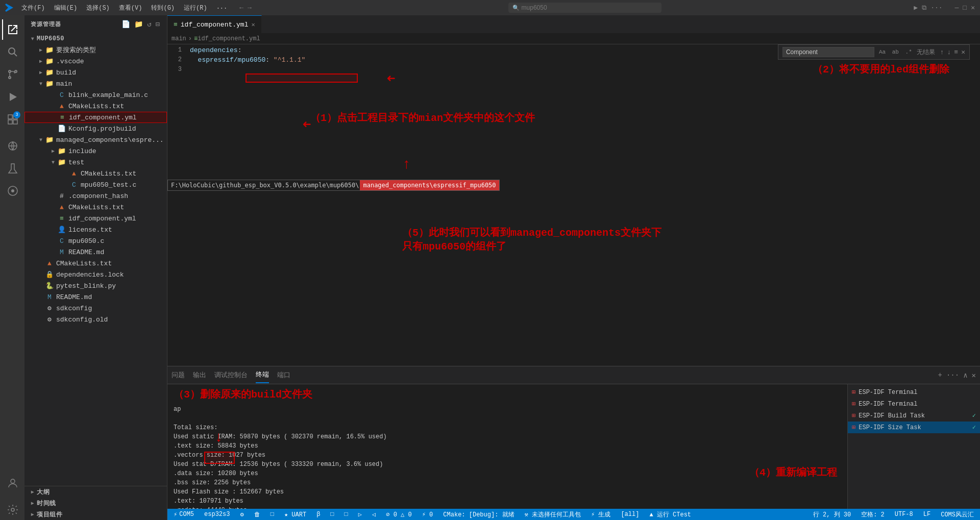  What do you see at coordinates (184, 514) in the screenshot?
I see `status-com5: ⚡ COM5` at bounding box center [184, 514].